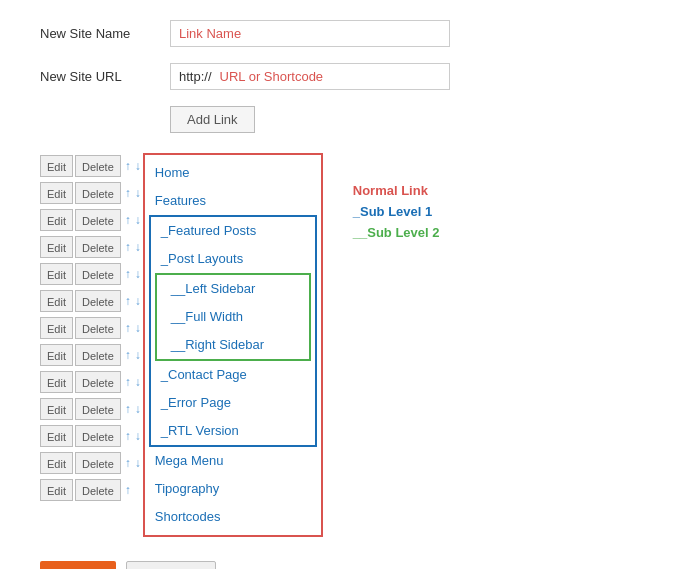 The image size is (700, 569). I want to click on delete-button-1: Delete, so click(98, 166).